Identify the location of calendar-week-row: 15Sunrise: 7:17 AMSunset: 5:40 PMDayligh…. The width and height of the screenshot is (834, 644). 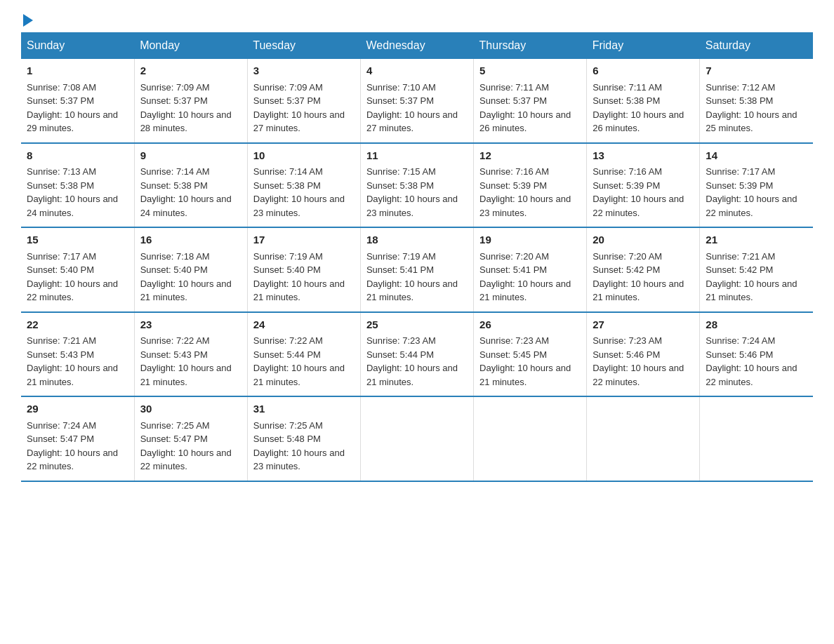
(417, 269).